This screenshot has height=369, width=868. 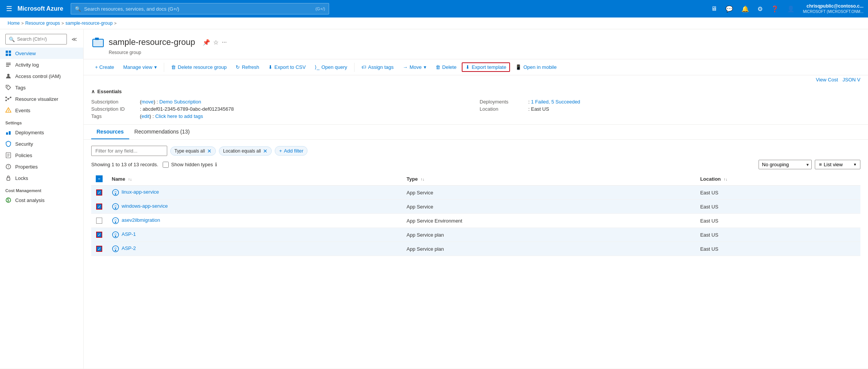 What do you see at coordinates (42, 110) in the screenshot?
I see `sidebar-item-events: Events` at bounding box center [42, 110].